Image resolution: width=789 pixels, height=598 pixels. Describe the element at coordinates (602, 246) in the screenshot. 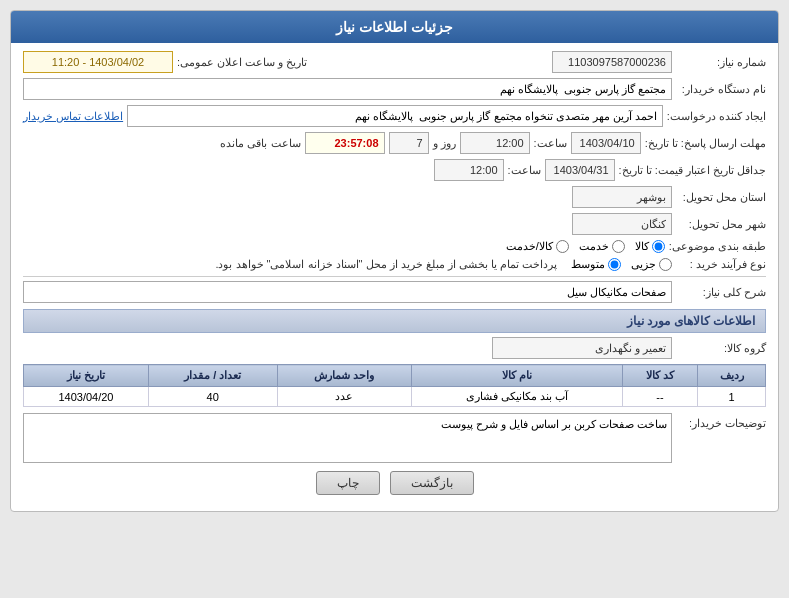

I see `tabaqe-khedmat-option: خدمت` at that location.